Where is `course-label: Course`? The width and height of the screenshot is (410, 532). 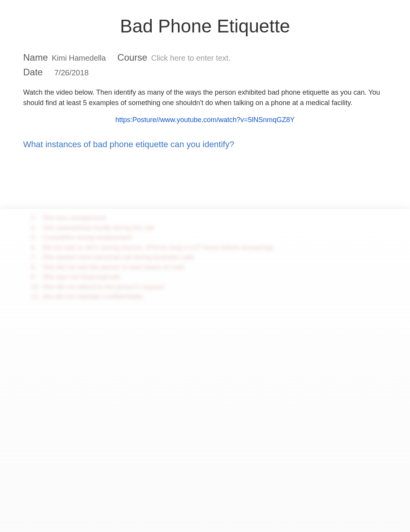 course-label: Course is located at coordinates (132, 58).